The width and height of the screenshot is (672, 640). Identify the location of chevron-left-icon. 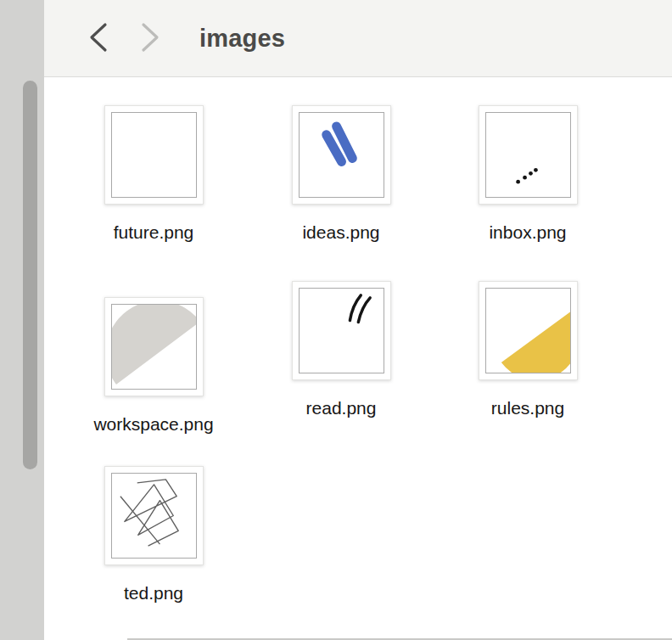
(98, 39).